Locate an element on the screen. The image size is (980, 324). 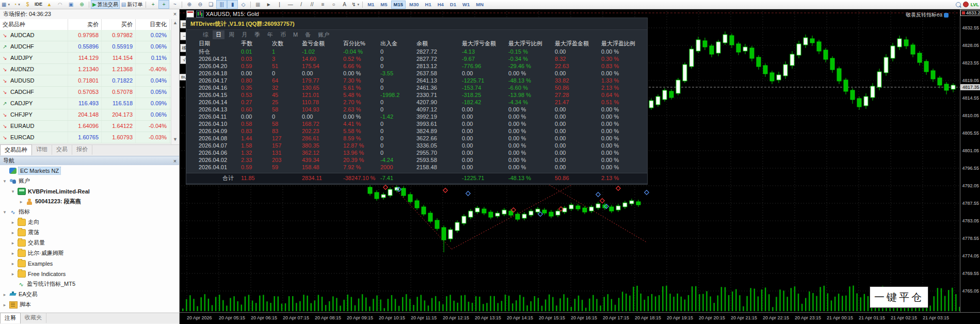
stats-tab-备: 备 is located at coordinates (308, 35).